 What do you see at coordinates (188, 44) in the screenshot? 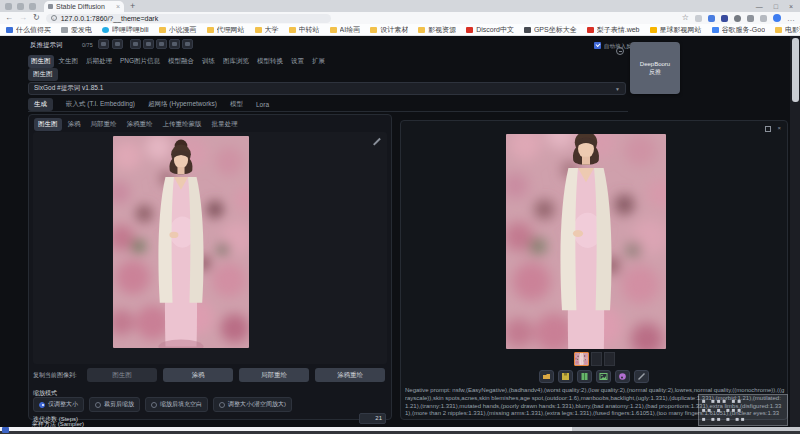
I see `save-style-button` at bounding box center [188, 44].